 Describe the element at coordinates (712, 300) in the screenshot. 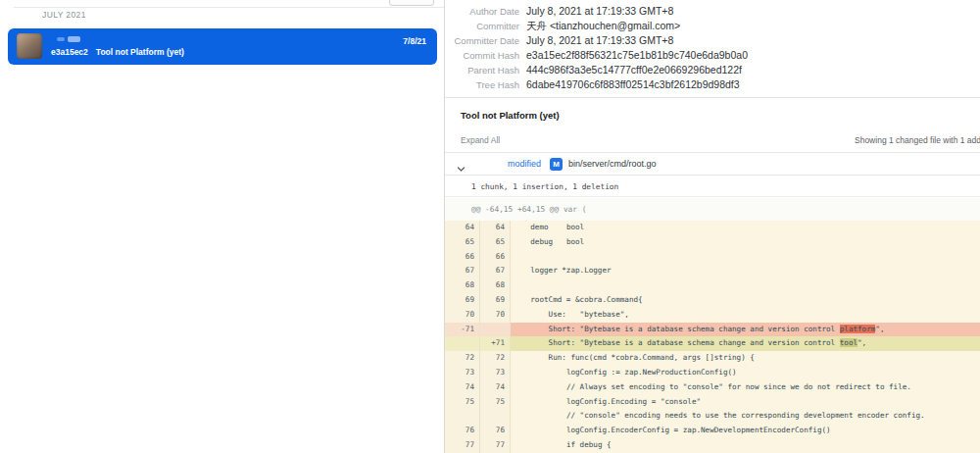

I see `diff-line-row: 6969 rootCmd = &cobra.Command{` at that location.